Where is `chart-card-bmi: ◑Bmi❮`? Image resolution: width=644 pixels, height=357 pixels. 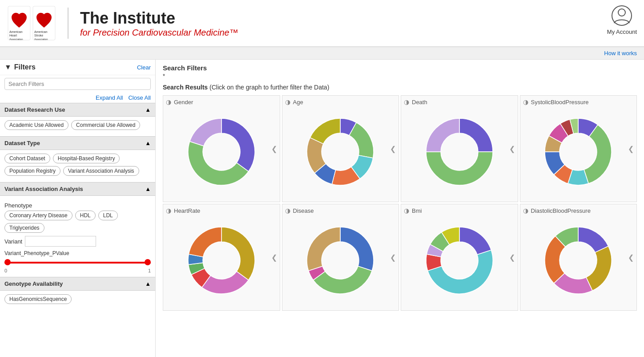 chart-card-bmi: ◑Bmi❮ is located at coordinates (459, 257).